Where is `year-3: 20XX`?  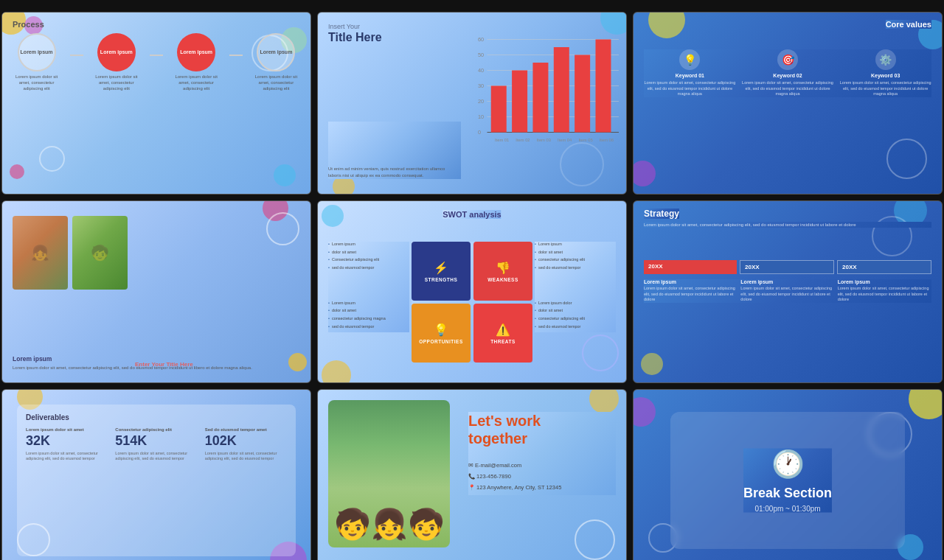 year-3: 20XX is located at coordinates (884, 267).